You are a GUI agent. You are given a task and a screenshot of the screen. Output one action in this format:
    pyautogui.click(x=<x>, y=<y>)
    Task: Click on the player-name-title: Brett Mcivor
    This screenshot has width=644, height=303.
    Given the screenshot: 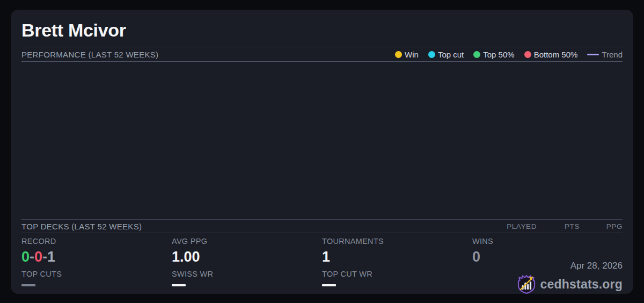 What is the action you would take?
    pyautogui.click(x=74, y=30)
    